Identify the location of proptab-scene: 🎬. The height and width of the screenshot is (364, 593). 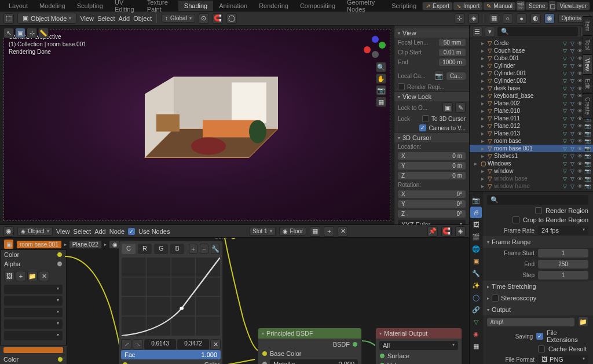
(476, 237).